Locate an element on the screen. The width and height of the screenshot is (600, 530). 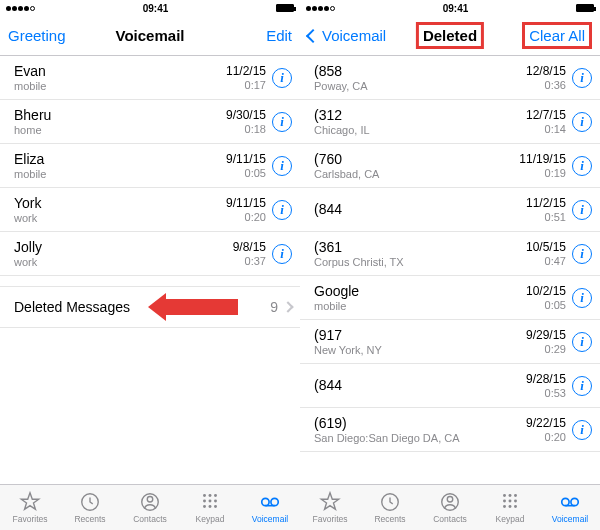
greeting-button: Greeting is located at coordinates (43, 36).